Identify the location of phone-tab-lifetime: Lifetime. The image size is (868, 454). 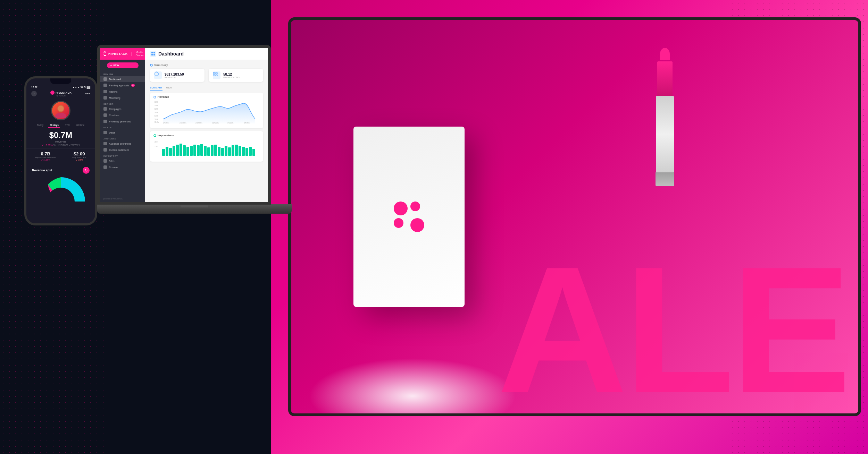
(81, 126).